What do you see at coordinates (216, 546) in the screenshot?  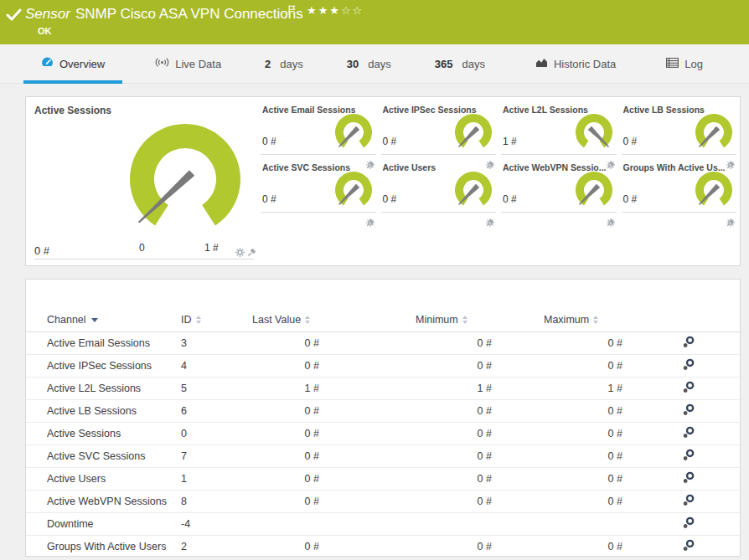 I see `channel-id: 2` at bounding box center [216, 546].